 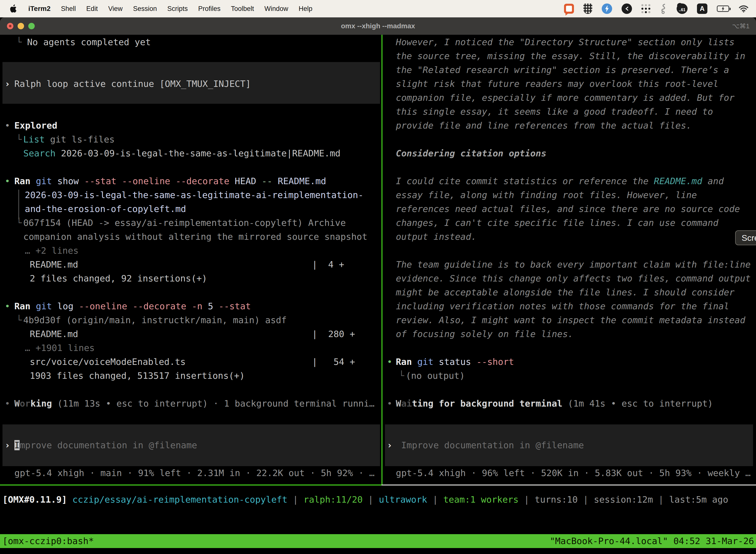 What do you see at coordinates (570, 56) in the screenshot?
I see `thinking-para1-line2: the source tree, missing the essay. Stil…` at bounding box center [570, 56].